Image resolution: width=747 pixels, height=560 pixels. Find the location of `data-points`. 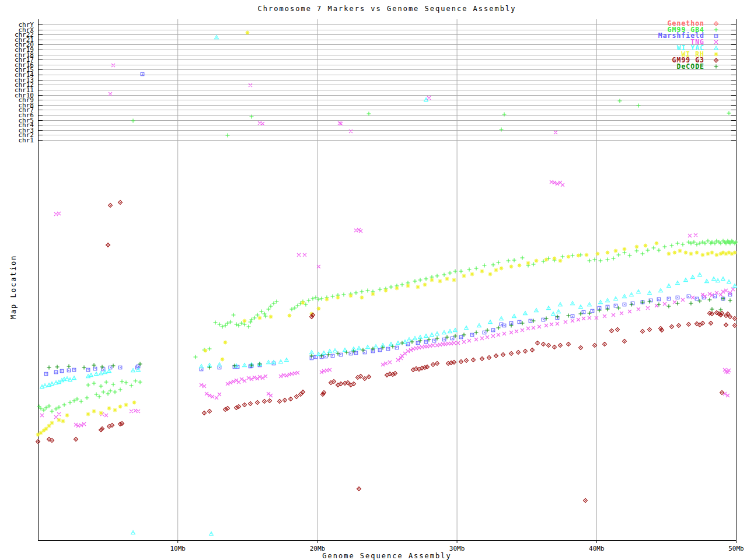

data-points is located at coordinates (390, 334).